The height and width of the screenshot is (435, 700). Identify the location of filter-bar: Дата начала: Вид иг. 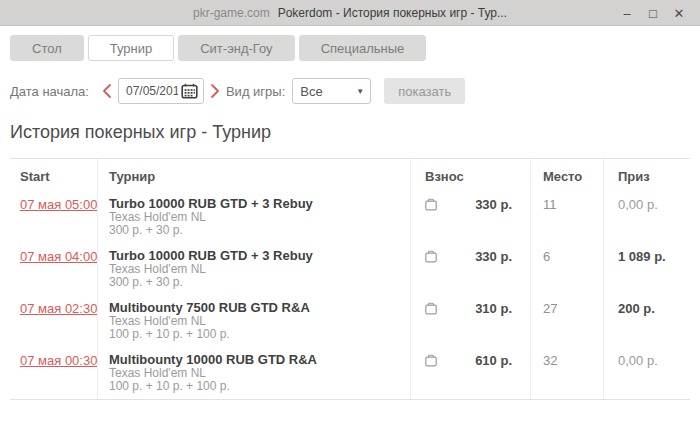
(350, 91).